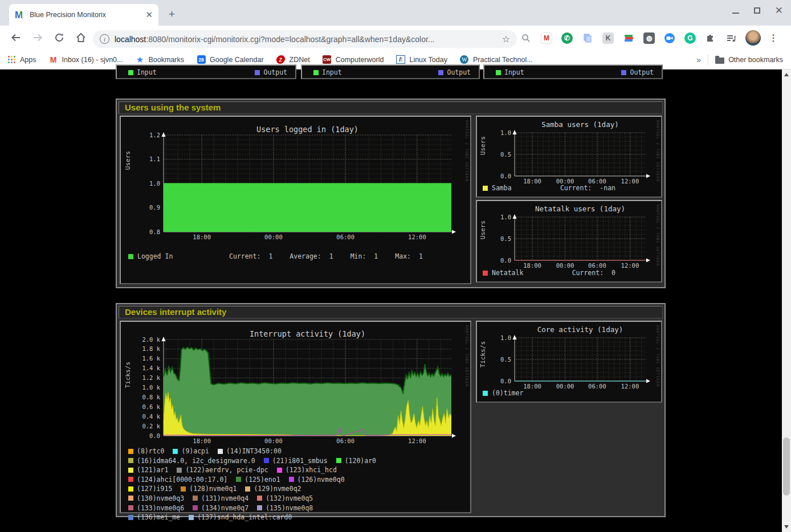  Describe the element at coordinates (305, 39) in the screenshot. I see `address-bar: i localhost:8080/monitorix-cgi/monitorix…` at that location.